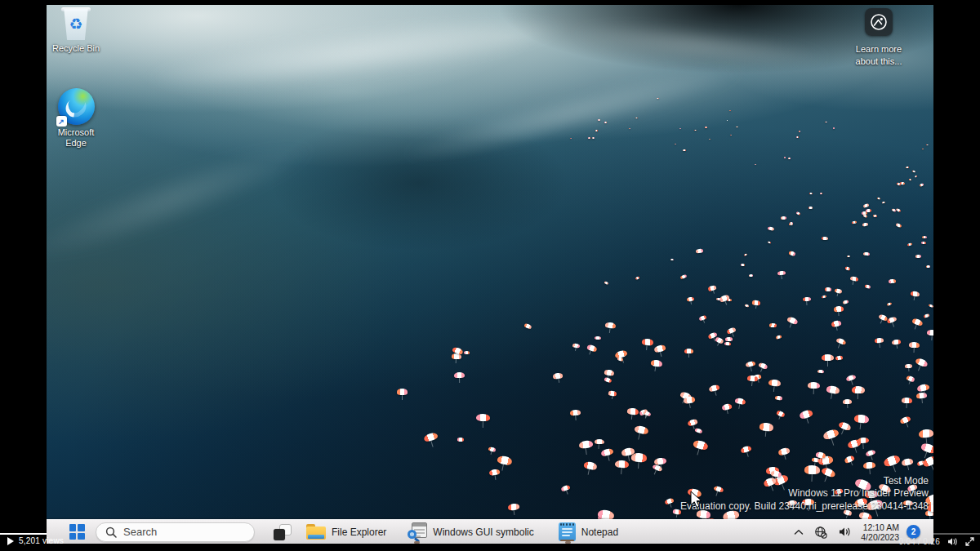 The width and height of the screenshot is (980, 551). I want to click on taskbar-app-windows-gui-symbolic: Windows GUI symbolic, so click(470, 532).